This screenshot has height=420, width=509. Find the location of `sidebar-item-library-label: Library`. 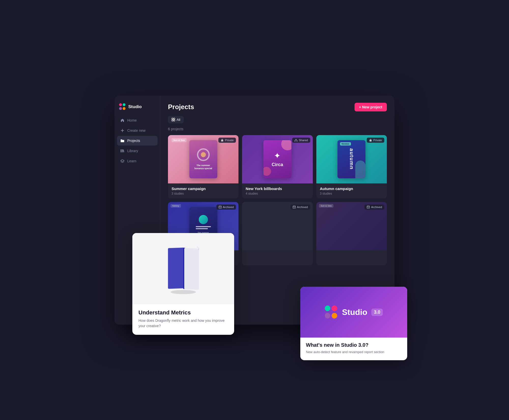

sidebar-item-library-label: Library is located at coordinates (133, 151).